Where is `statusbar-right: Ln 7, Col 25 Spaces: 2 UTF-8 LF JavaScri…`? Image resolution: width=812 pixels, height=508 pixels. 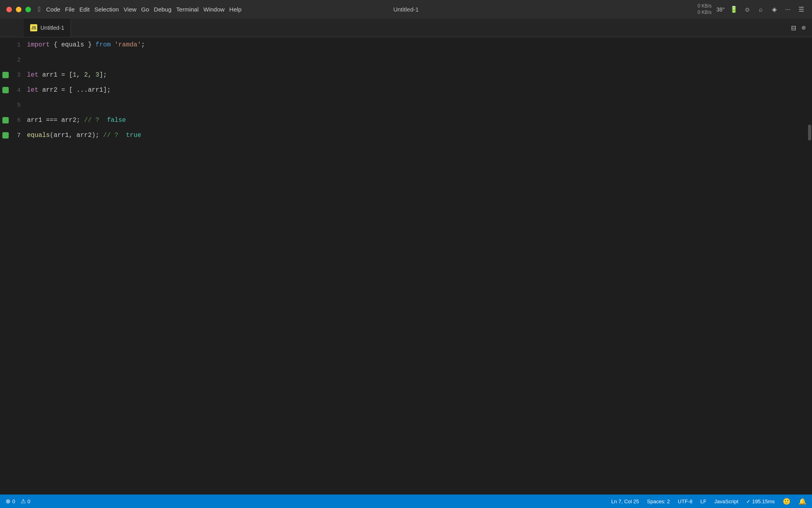 statusbar-right: Ln 7, Col 25 Spaces: 2 UTF-8 LF JavaScri… is located at coordinates (709, 502).